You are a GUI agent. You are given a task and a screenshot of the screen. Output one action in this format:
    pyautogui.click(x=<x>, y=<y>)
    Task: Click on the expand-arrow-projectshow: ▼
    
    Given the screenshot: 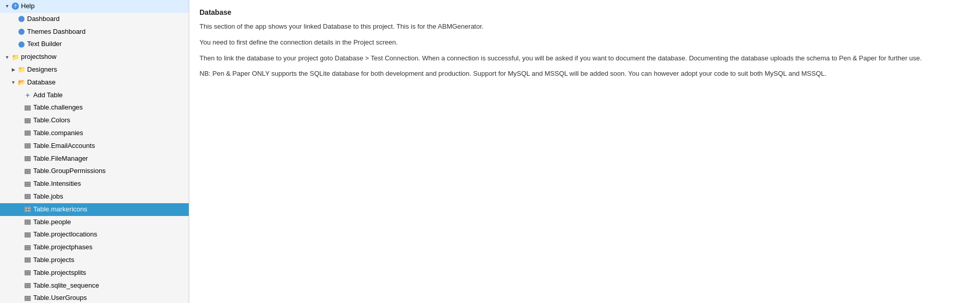 What is the action you would take?
    pyautogui.click(x=7, y=57)
    